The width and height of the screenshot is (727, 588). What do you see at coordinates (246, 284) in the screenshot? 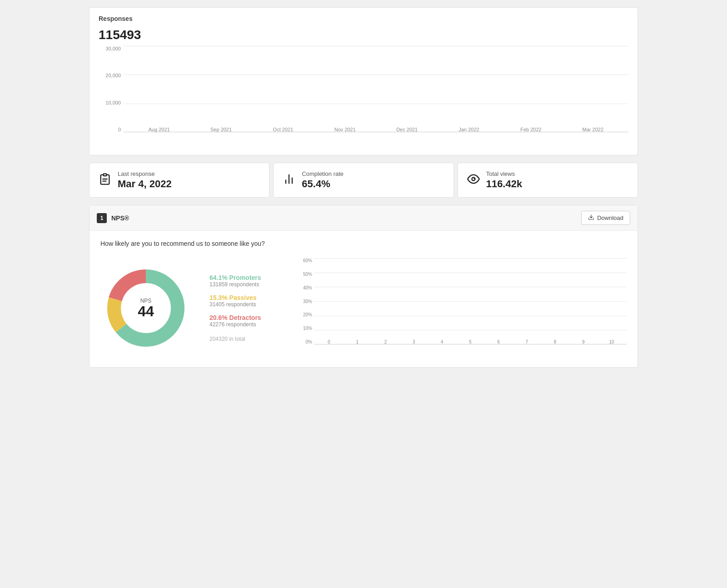
I see `promoters-count: 131859 respondents` at bounding box center [246, 284].